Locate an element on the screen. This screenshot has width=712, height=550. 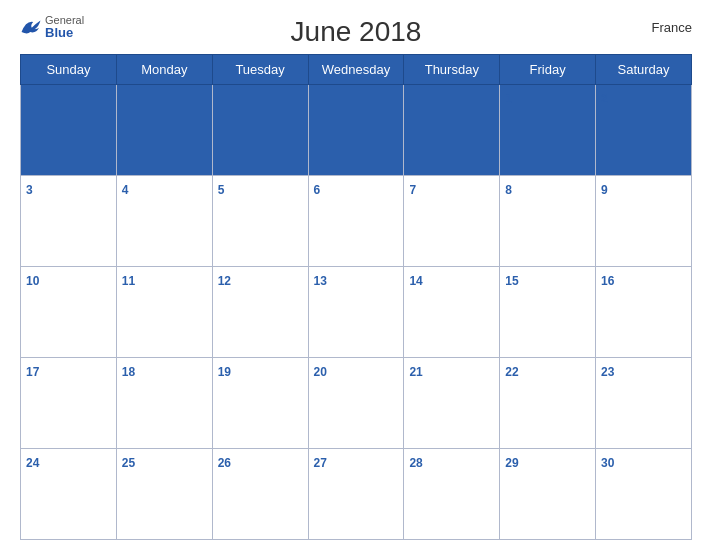
day-number: 30 is located at coordinates (608, 463).